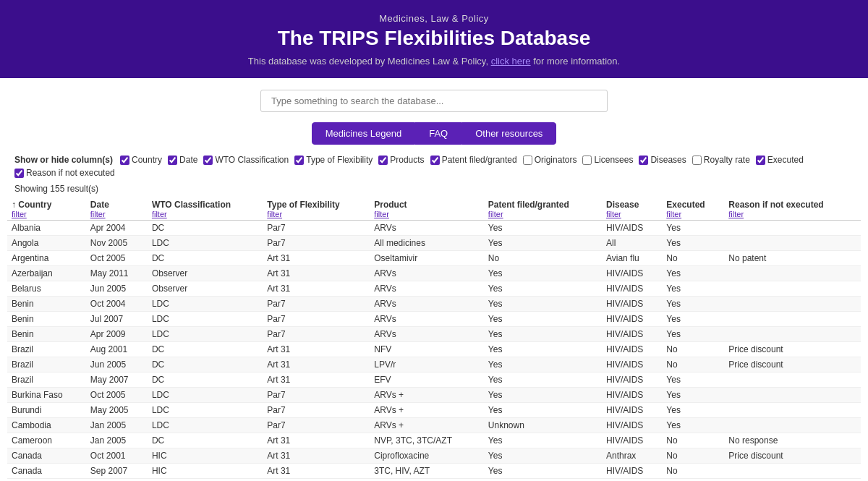 The height and width of the screenshot is (481, 868). What do you see at coordinates (434, 472) in the screenshot?
I see `table-row: CanadaSep 2007HICArt 313TC, HIV, AZTYesH…` at bounding box center [434, 472].